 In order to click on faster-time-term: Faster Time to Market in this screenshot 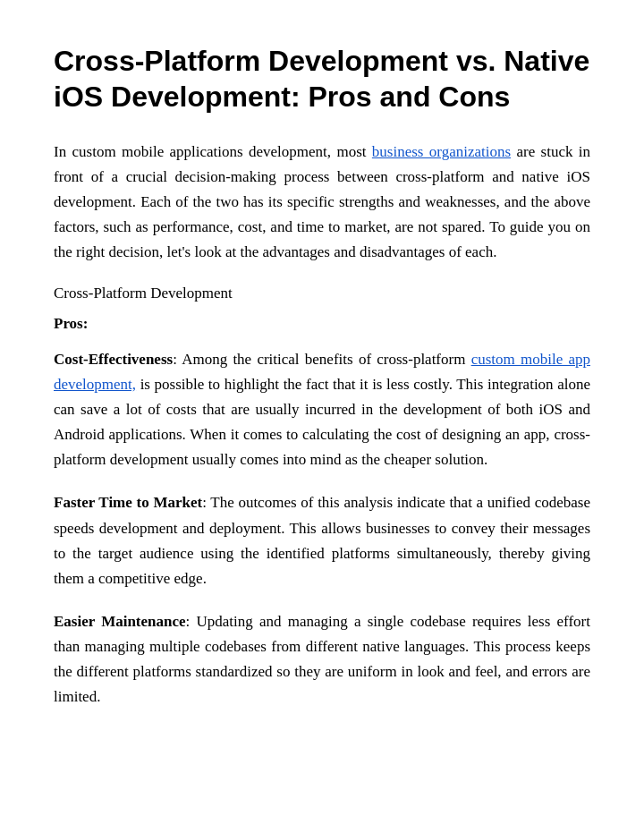, I will do `click(128, 503)`.